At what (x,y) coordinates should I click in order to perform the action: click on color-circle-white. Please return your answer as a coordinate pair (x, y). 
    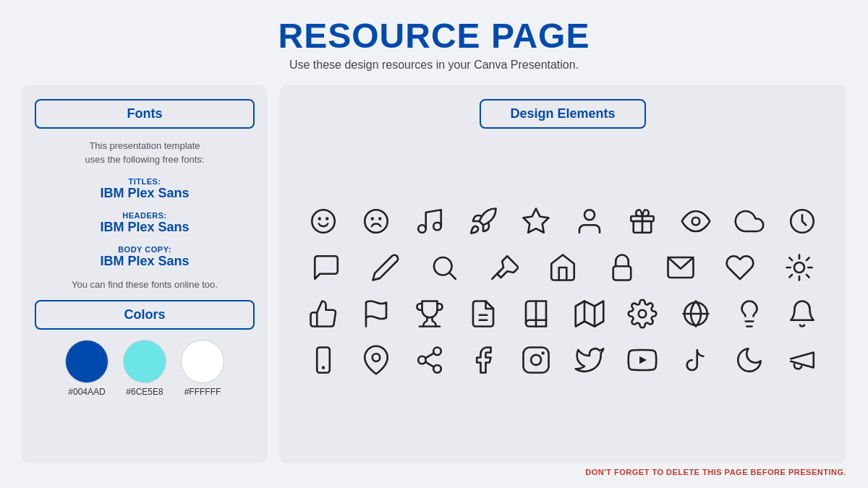
    Looking at the image, I should click on (203, 361).